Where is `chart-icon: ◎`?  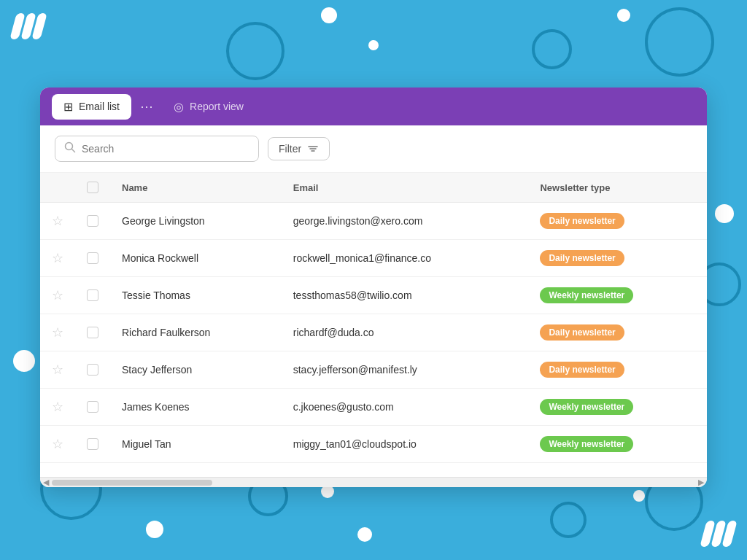 chart-icon: ◎ is located at coordinates (179, 106).